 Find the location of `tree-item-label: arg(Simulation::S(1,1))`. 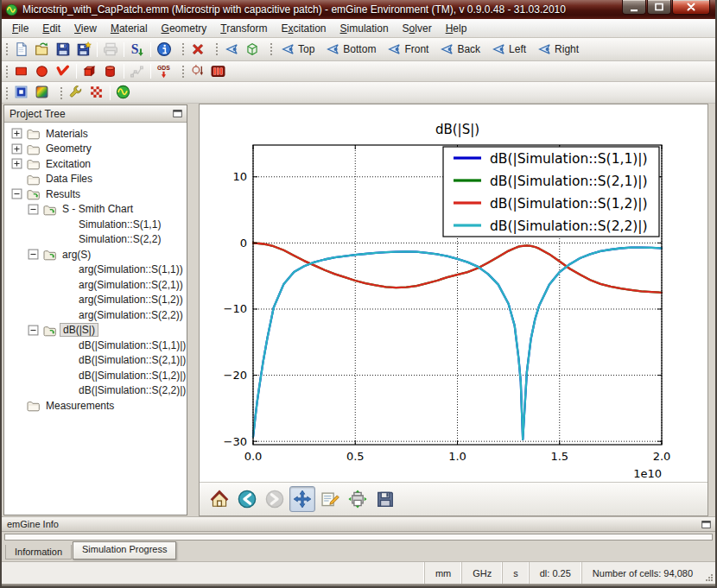

tree-item-label: arg(Simulation::S(1,1)) is located at coordinates (131, 269).